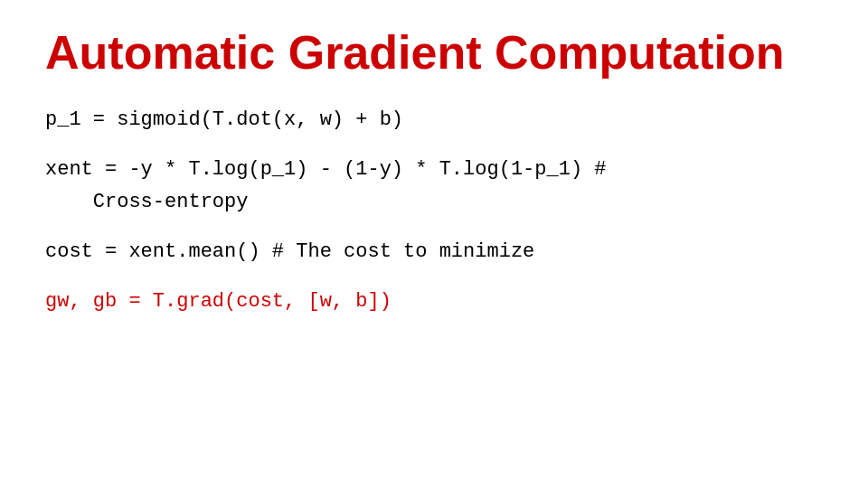 Image resolution: width=868 pixels, height=488 pixels. I want to click on code-line-grad: gw, gb = T.grad(cost, [w, b]), so click(434, 302).